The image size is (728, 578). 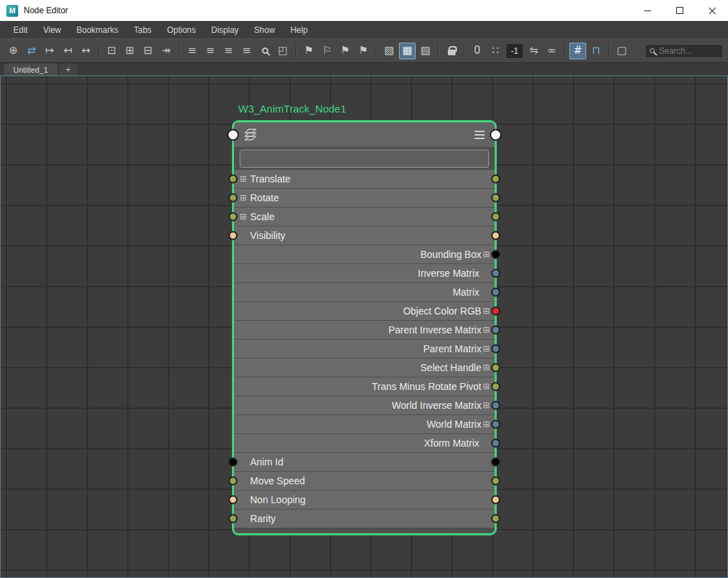 I want to click on node-row-visibility: Visibility, so click(x=365, y=236).